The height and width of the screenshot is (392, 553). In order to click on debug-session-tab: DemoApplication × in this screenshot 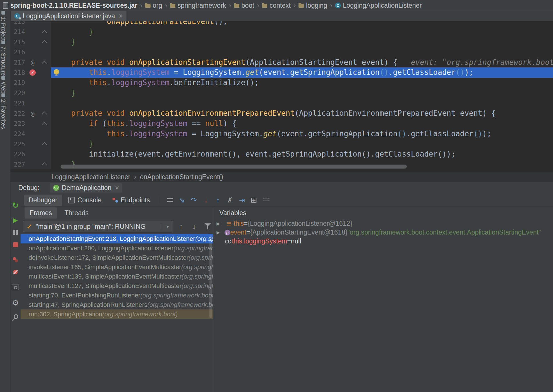, I will do `click(86, 188)`.